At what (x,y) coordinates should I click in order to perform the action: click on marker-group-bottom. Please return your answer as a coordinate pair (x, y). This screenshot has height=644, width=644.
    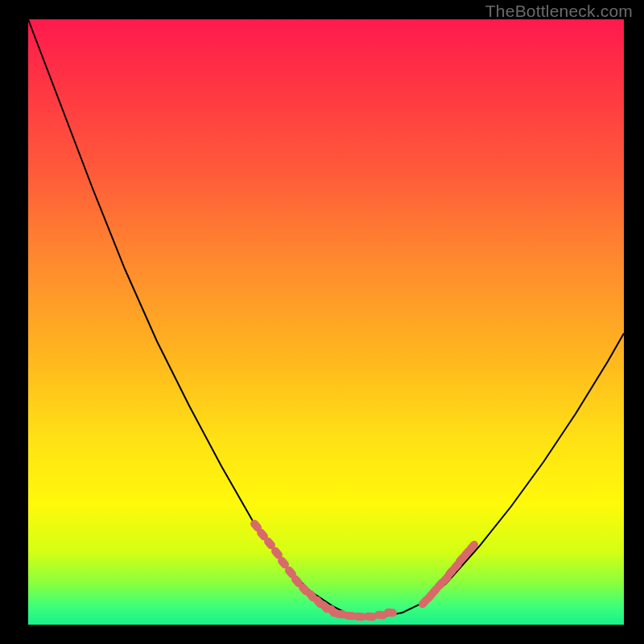
    Looking at the image, I should click on (365, 614).